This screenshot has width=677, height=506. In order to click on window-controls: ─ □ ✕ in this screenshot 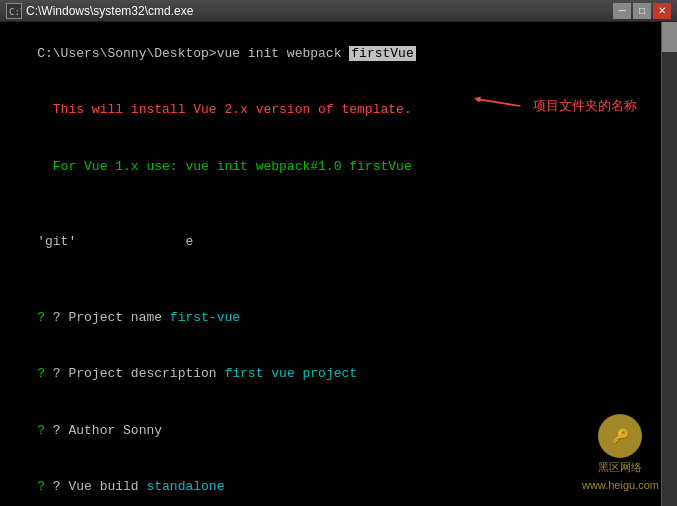, I will do `click(642, 11)`.